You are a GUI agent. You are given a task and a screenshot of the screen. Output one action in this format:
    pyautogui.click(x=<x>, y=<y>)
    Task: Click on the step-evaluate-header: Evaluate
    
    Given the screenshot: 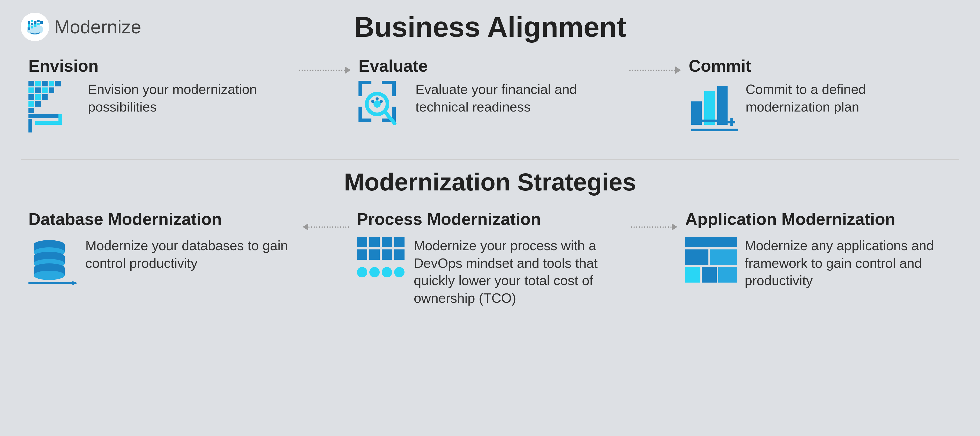 What is the action you would take?
    pyautogui.click(x=490, y=66)
    